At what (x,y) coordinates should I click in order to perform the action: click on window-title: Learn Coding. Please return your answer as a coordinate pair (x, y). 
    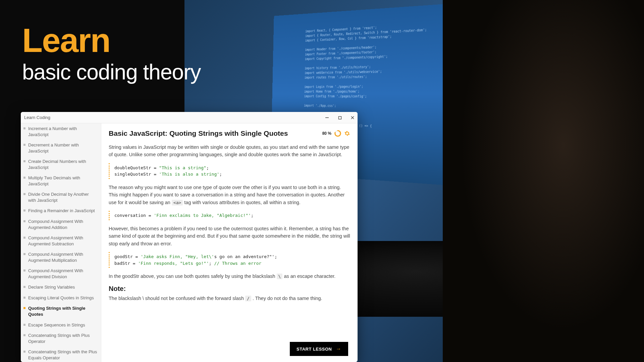
    Looking at the image, I should click on (37, 117).